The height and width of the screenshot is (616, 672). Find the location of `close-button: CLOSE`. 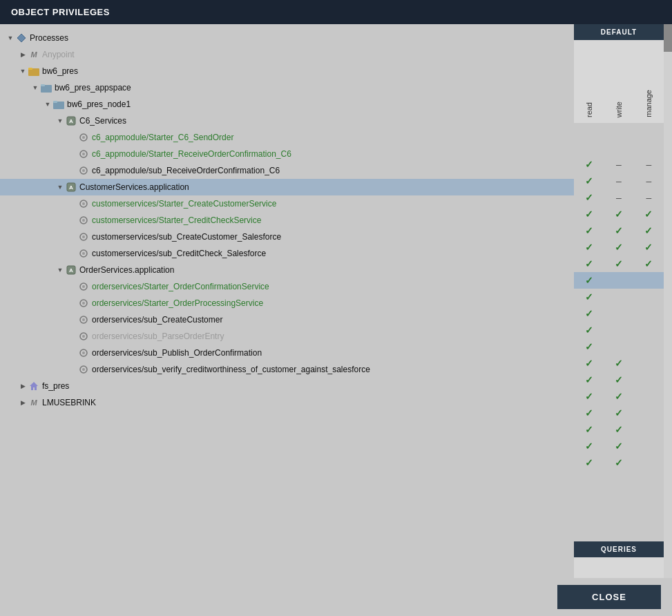

close-button: CLOSE is located at coordinates (609, 597).